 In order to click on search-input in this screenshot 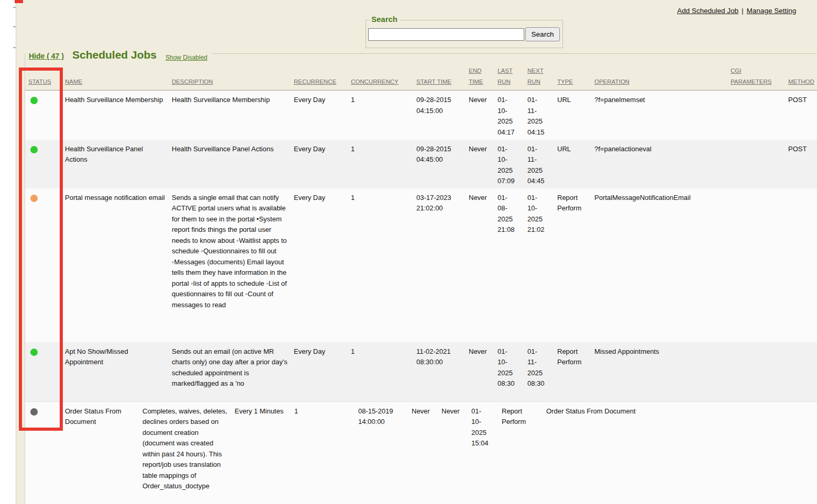, I will do `click(446, 35)`.